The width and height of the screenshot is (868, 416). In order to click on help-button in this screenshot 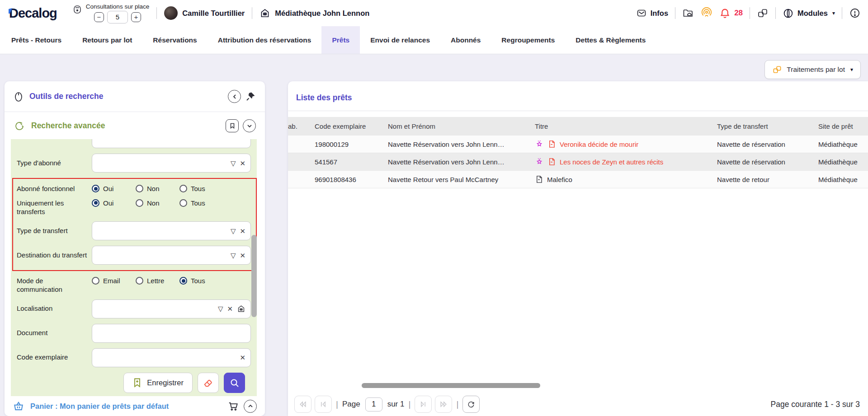, I will do `click(855, 13)`.